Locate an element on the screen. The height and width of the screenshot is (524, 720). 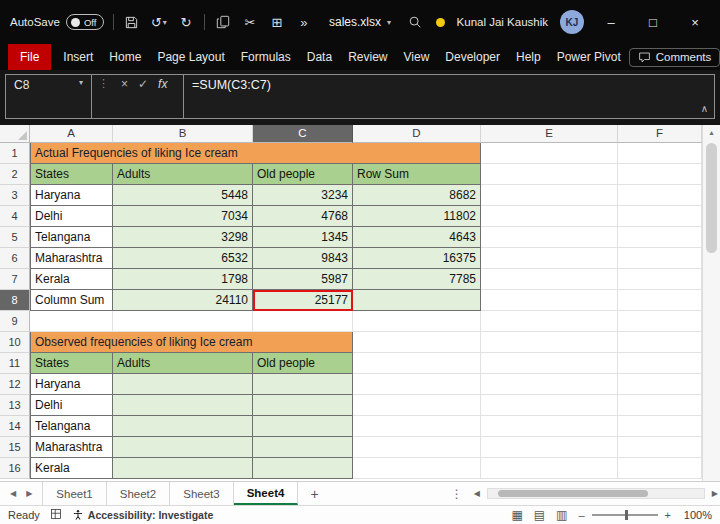
row-header-2: 2 is located at coordinates (15, 174).